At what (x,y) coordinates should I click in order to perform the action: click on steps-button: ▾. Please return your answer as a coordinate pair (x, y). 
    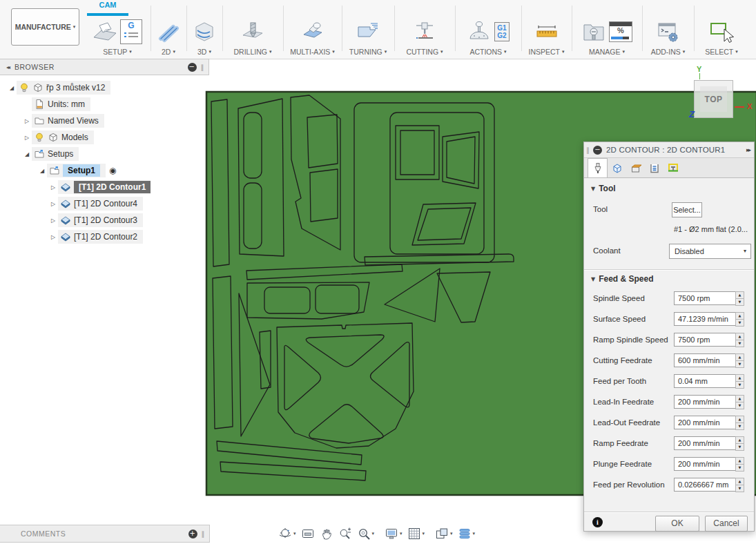
    Looking at the image, I should click on (467, 534).